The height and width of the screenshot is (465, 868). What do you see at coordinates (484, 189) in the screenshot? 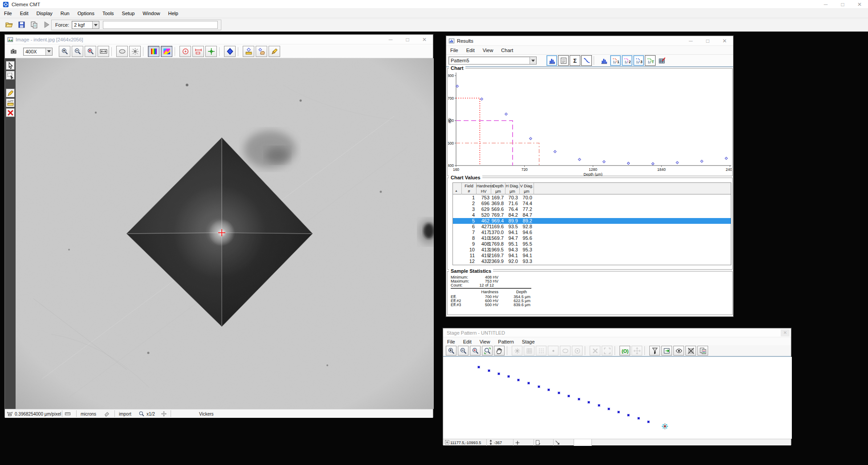
I see `column-header: HardnessHV` at bounding box center [484, 189].